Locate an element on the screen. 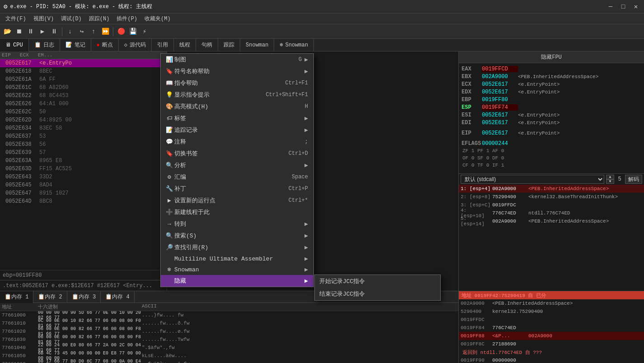 The image size is (644, 363). stack-row: 2: [esp+8] 75290400 <kernel32.BaseThread… is located at coordinates (551, 197).